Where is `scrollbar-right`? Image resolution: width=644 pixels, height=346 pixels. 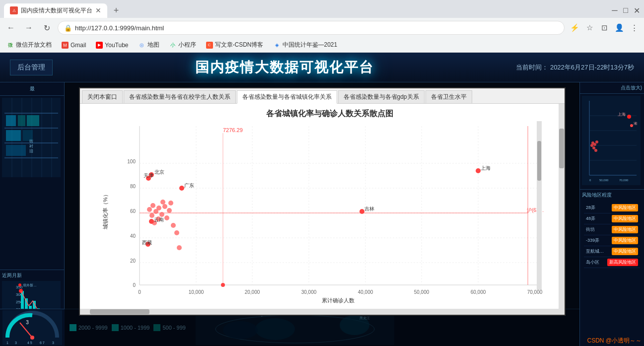 scrollbar-right is located at coordinates (562, 209).